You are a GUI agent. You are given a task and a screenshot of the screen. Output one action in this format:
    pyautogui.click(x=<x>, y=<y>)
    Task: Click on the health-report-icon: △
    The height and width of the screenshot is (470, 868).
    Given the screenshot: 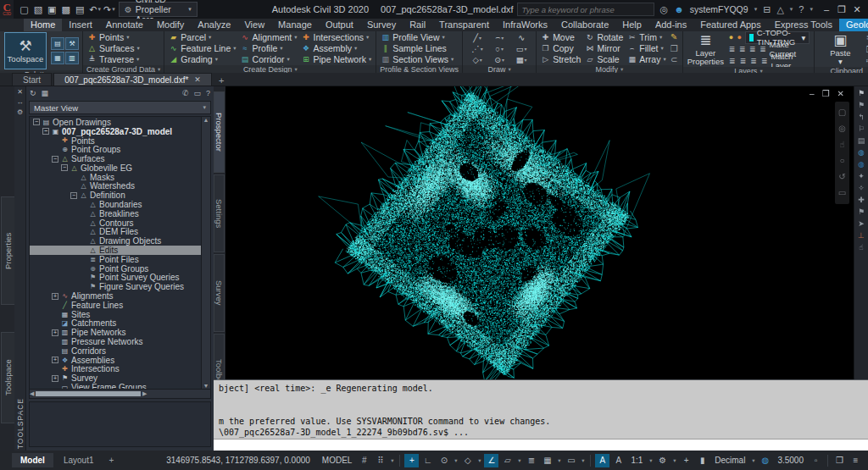 What is the action you would take?
    pyautogui.click(x=780, y=10)
    